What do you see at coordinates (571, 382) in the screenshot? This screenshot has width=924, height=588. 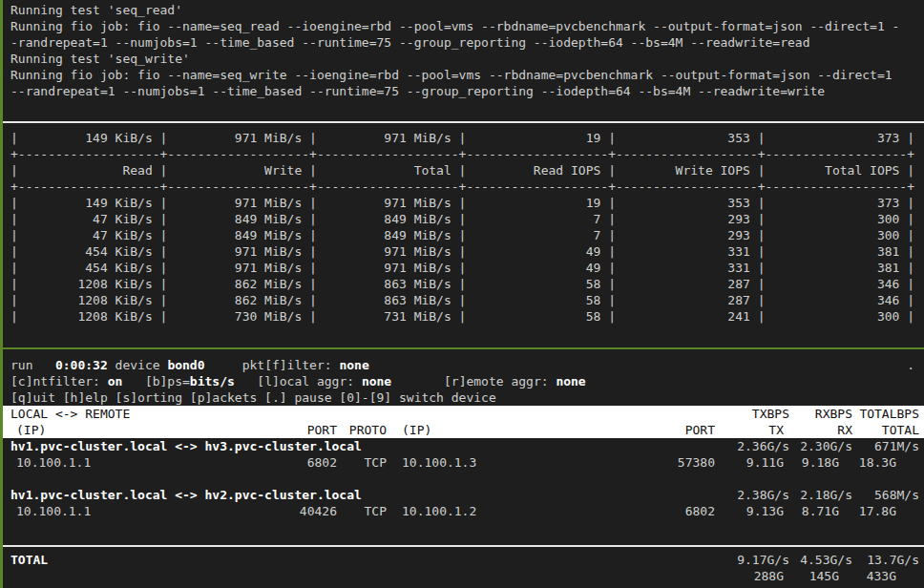 I see `remote-aggr-value: none` at bounding box center [571, 382].